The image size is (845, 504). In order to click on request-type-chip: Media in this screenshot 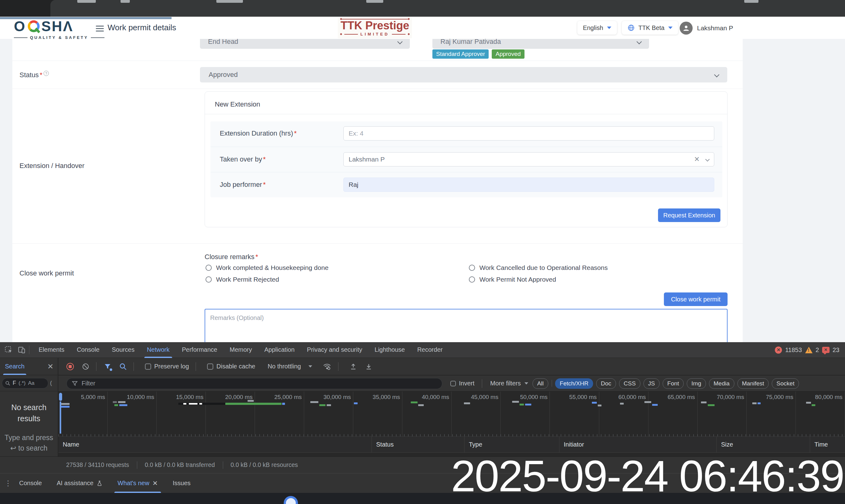, I will do `click(722, 384)`.